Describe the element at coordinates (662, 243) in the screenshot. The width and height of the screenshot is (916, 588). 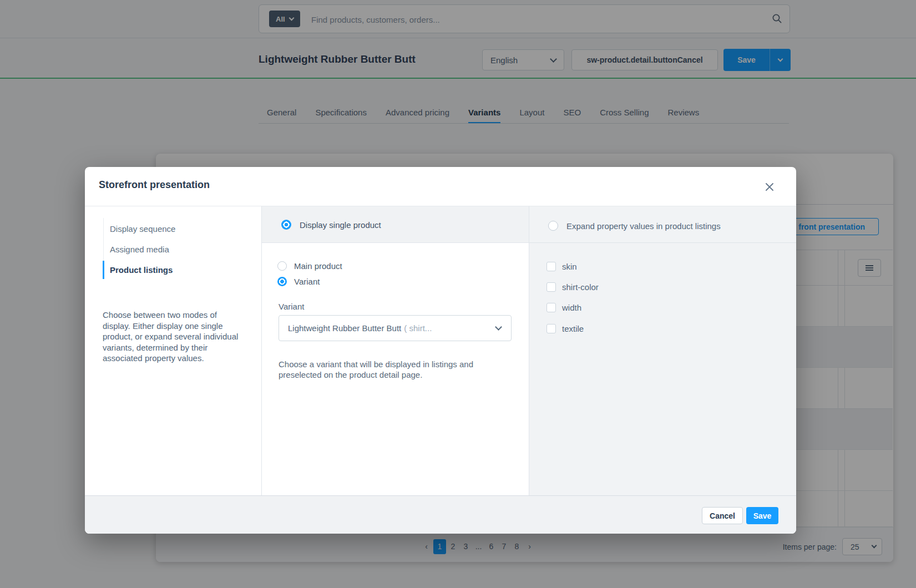
I see `expand-header-divider` at that location.